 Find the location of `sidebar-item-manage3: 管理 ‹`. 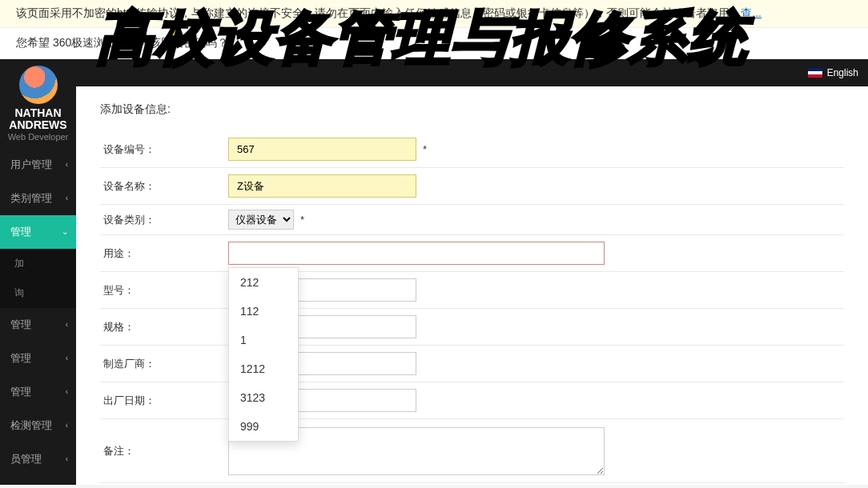

sidebar-item-manage3: 管理 ‹ is located at coordinates (38, 358).